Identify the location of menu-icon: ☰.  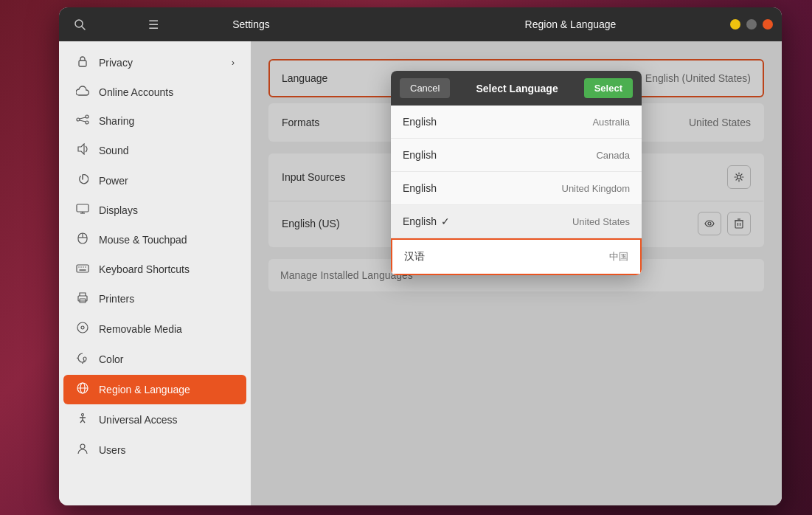
(153, 24).